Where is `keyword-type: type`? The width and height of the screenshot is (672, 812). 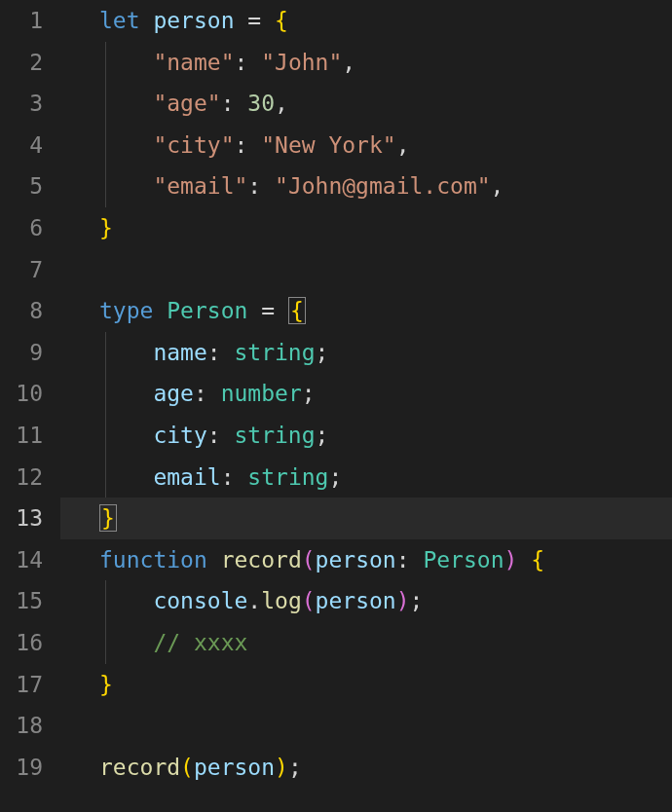
keyword-type: type is located at coordinates (127, 311).